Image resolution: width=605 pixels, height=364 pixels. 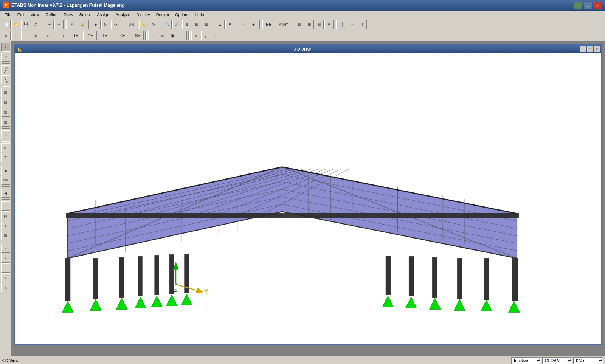 I want to click on menu-item-draw: Draw, so click(x=68, y=15).